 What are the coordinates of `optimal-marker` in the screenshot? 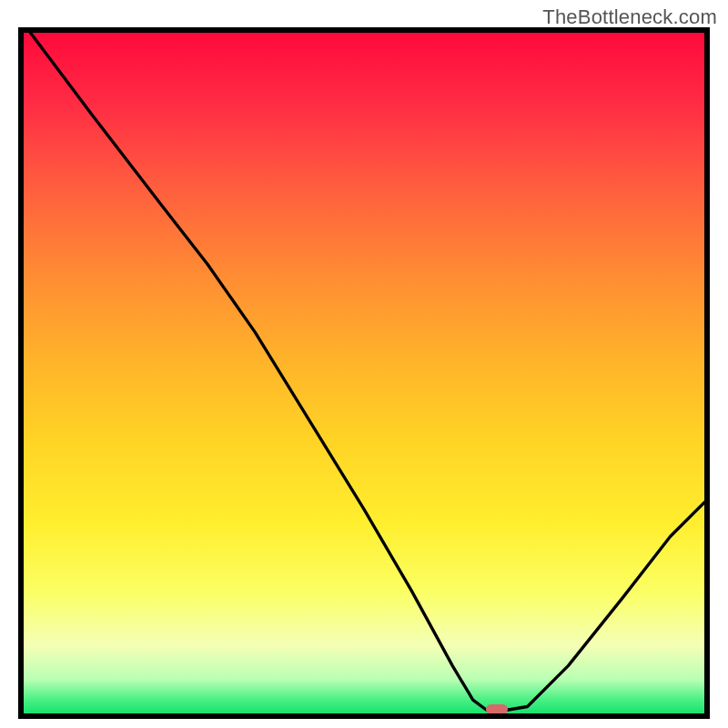 It's located at (497, 710).